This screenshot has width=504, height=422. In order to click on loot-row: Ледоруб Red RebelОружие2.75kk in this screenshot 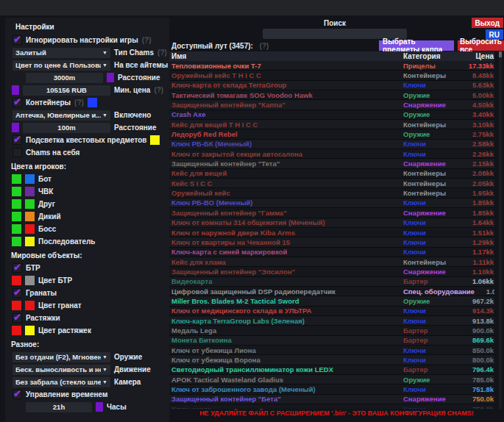, I will do `click(332, 134)`.